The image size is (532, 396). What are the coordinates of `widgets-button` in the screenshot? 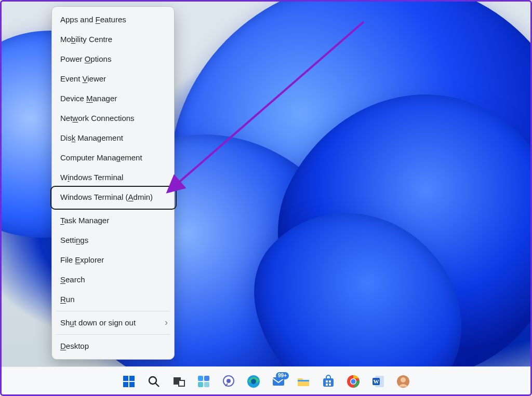 It's located at (204, 381).